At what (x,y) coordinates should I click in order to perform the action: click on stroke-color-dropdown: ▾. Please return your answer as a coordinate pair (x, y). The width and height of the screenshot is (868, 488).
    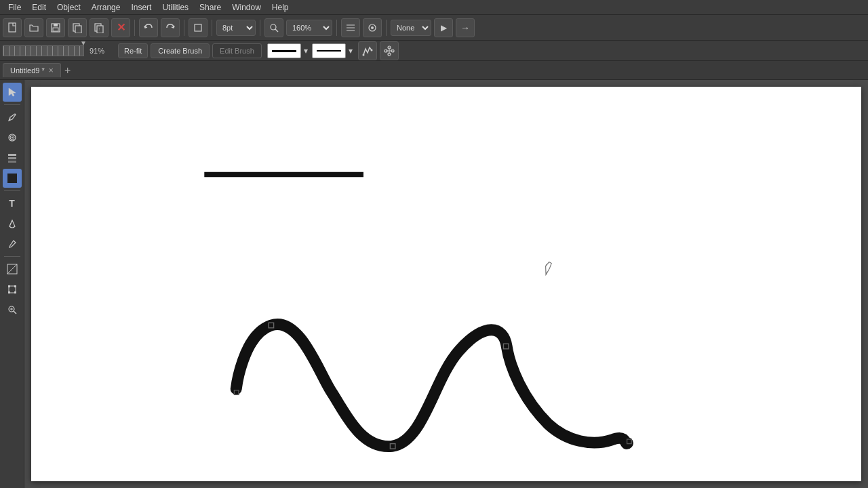
    Looking at the image, I should click on (306, 51).